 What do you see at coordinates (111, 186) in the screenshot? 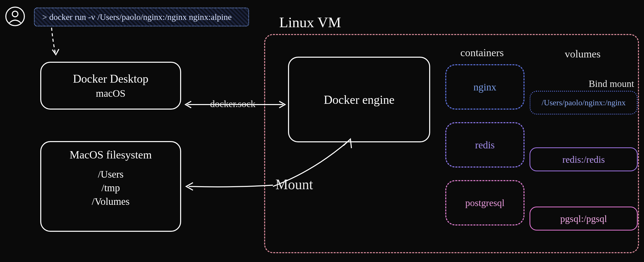
I see `macos-filesystem-box: MacOS filesystem /Users /tmp /Volumes` at bounding box center [111, 186].